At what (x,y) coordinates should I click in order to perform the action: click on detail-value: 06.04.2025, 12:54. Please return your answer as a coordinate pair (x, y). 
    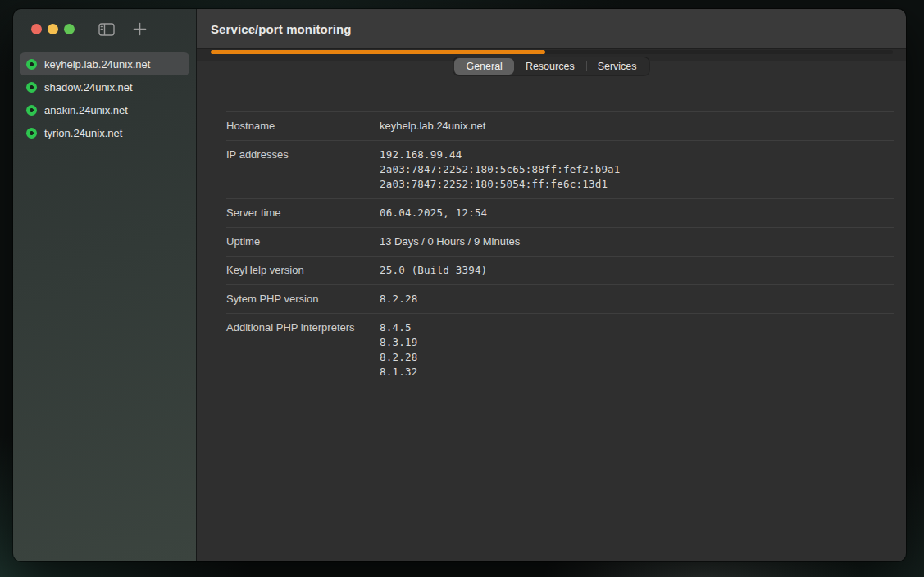
    Looking at the image, I should click on (433, 213).